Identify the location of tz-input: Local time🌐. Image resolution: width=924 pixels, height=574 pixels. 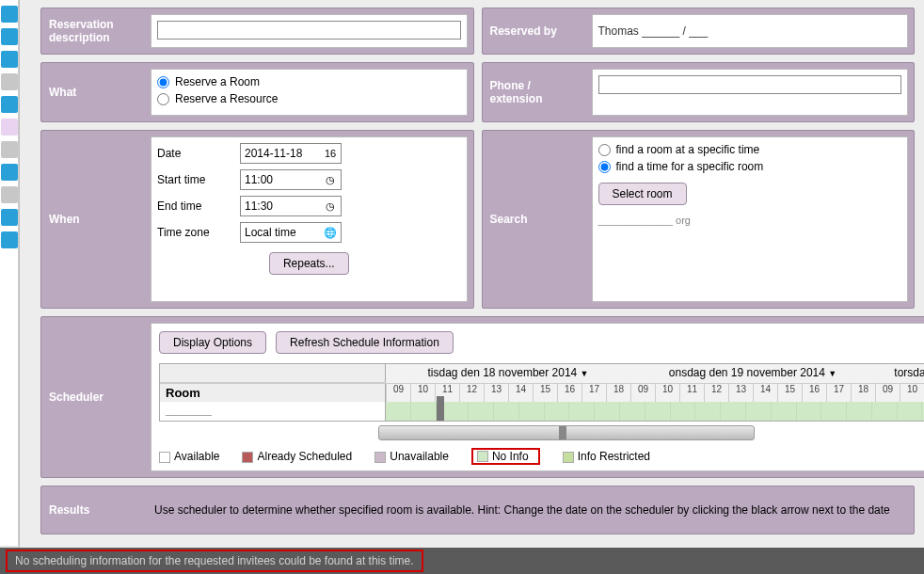
(291, 232).